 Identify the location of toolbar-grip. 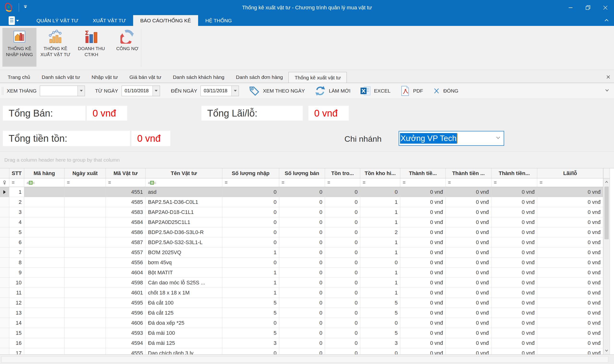
(3, 91).